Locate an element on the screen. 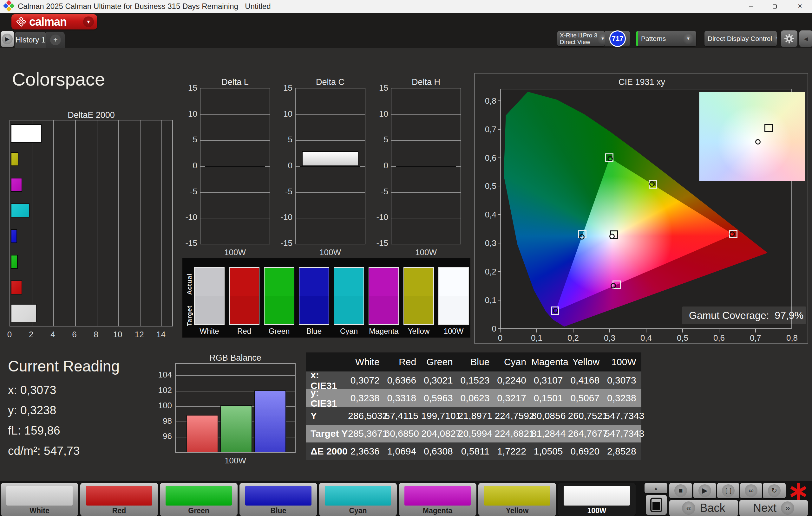 The width and height of the screenshot is (812, 516). swatch-red is located at coordinates (244, 296).